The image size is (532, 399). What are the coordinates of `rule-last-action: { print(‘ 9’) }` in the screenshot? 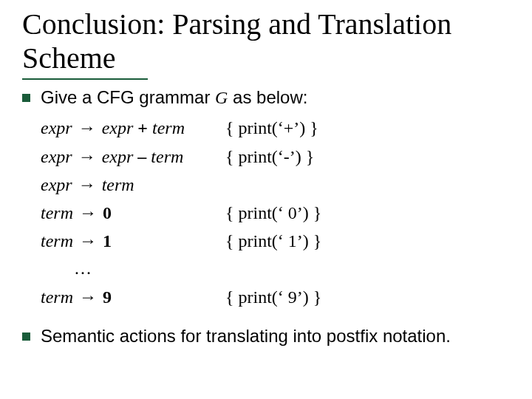 It's located at (273, 297).